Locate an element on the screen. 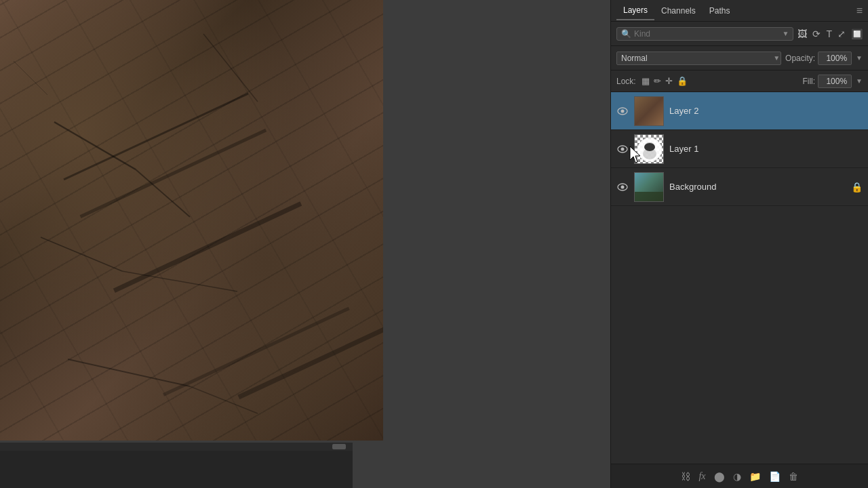 The height and width of the screenshot is (488, 868). blend-mode-select: Normal Dissolve Multiply Screen Overlay is located at coordinates (698, 58).